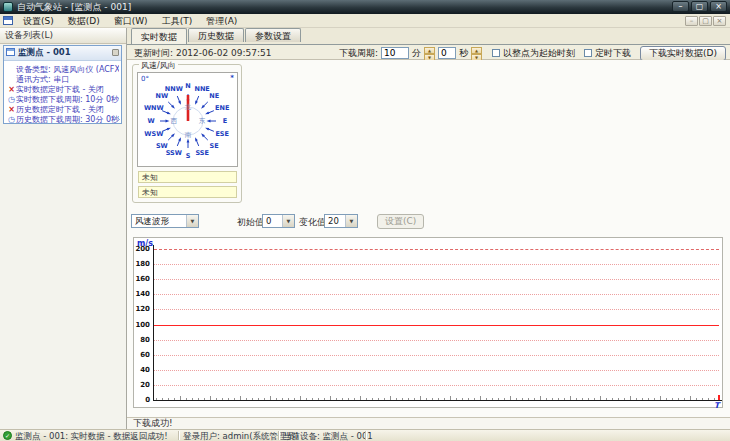 The height and width of the screenshot is (441, 730). I want to click on update-time: 更新时间: 2012-06-02 09:57:51, so click(203, 54).